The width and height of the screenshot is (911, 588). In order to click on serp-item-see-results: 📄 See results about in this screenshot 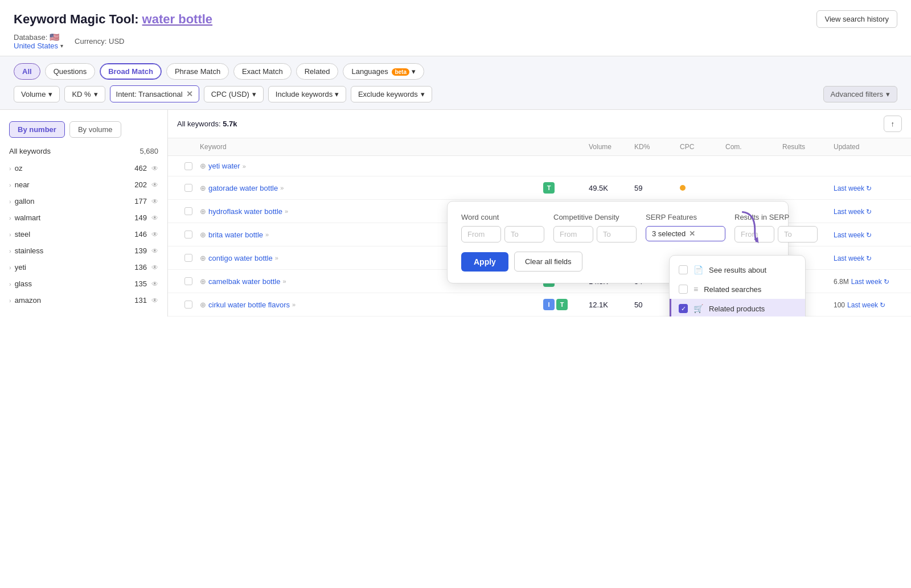, I will do `click(737, 270)`.